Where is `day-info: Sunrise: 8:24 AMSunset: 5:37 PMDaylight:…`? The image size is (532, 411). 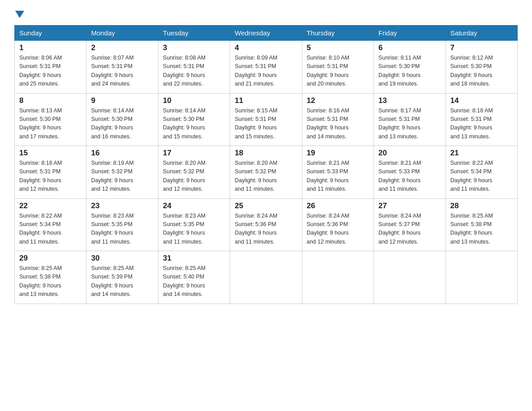
day-info: Sunrise: 8:24 AMSunset: 5:37 PMDaylight:… is located at coordinates (399, 229).